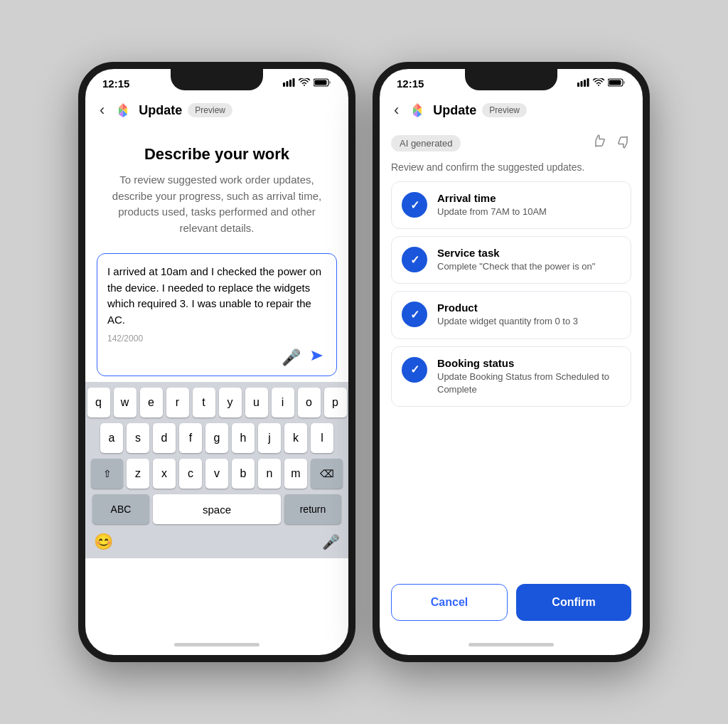 The height and width of the screenshot is (724, 728). What do you see at coordinates (269, 474) in the screenshot?
I see `key-n: n` at bounding box center [269, 474].